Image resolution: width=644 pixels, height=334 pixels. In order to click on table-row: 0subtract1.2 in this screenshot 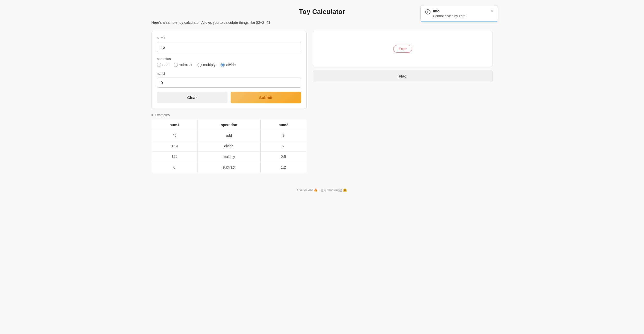, I will do `click(229, 168)`.